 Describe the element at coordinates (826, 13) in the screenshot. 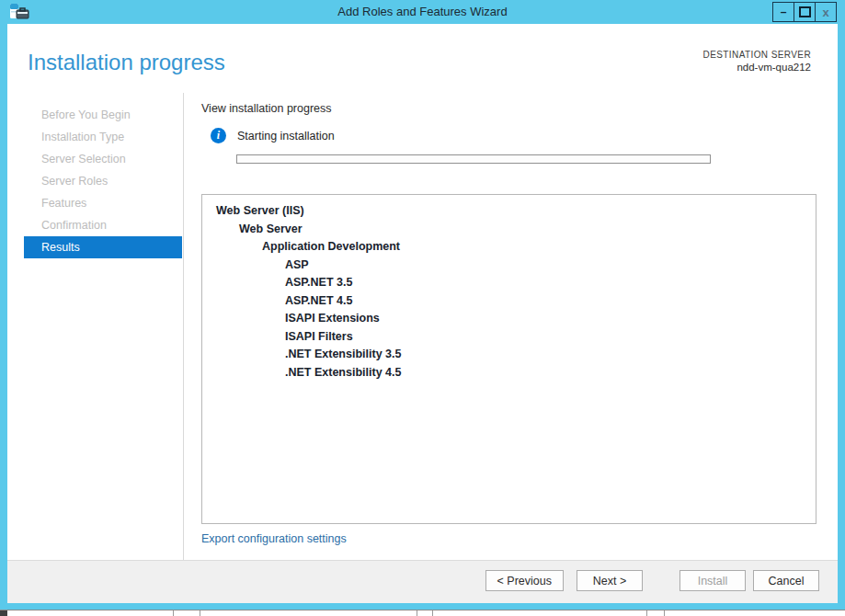

I see `close-icon: x` at that location.